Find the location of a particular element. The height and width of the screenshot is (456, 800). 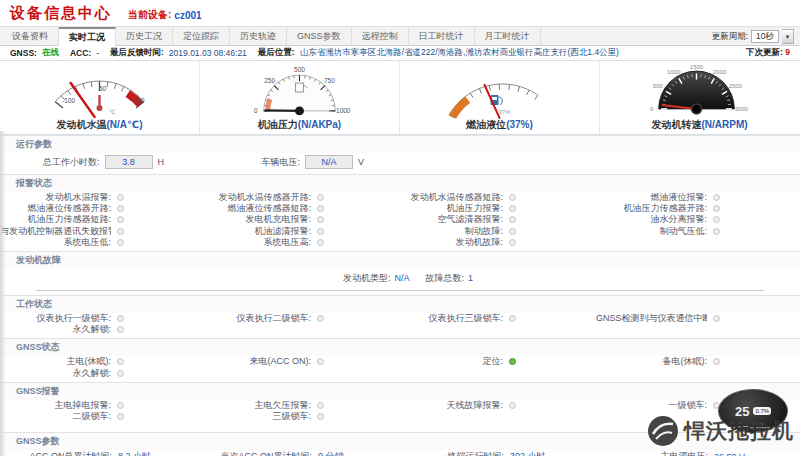

gauge-caption: 发动机水温(N/A℃) is located at coordinates (100, 125).